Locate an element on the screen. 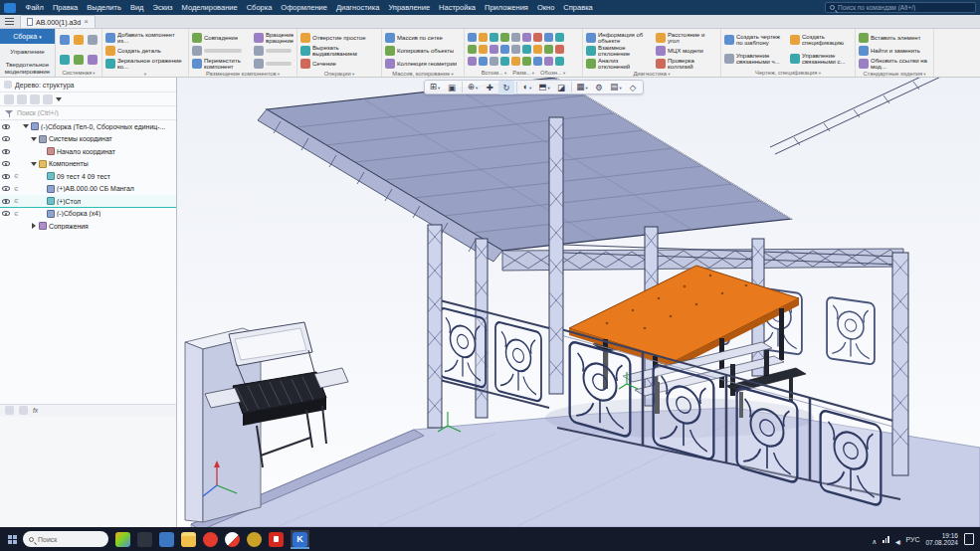  section-view-icon: ◪ is located at coordinates (561, 88).